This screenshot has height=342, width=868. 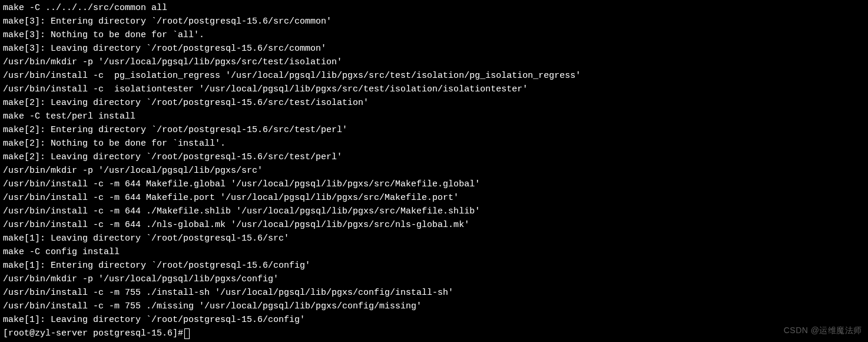 I want to click on terminal-output-line: /usr/bin/install -c -m 755 ./missing '/u…, so click(x=434, y=307).